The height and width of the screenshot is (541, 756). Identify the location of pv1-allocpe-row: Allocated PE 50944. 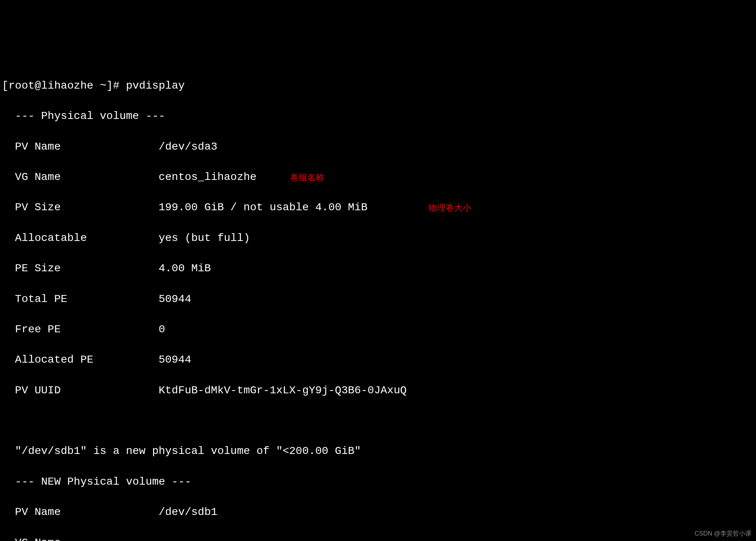
(378, 360).